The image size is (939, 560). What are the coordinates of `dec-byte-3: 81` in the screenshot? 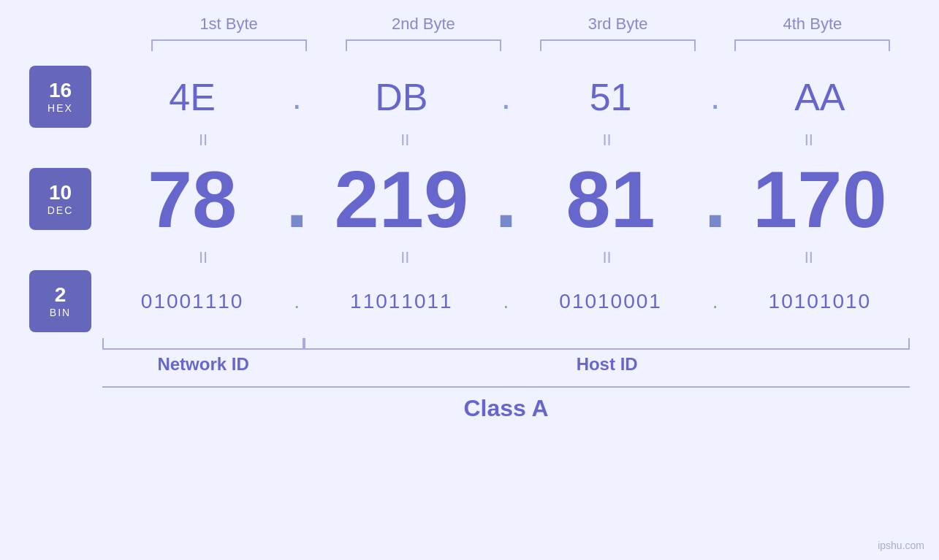 It's located at (611, 199).